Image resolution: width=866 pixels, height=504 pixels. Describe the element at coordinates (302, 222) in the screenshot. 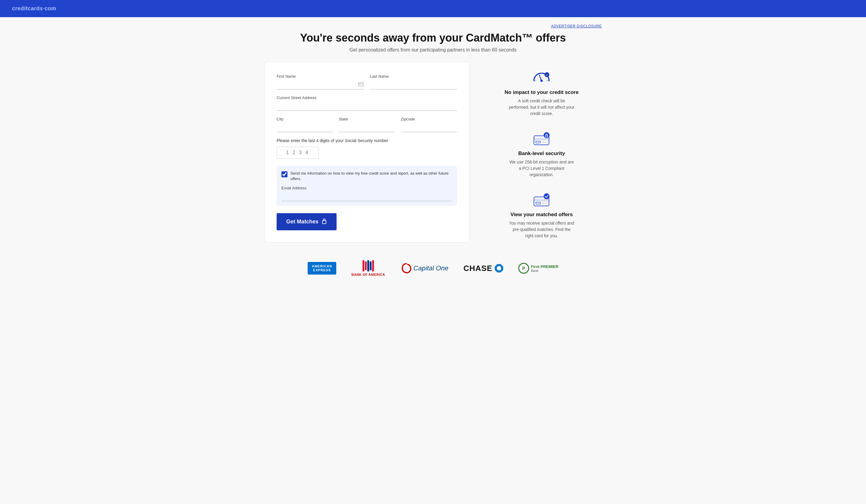

I see `get-matches-label: Get Matches` at that location.